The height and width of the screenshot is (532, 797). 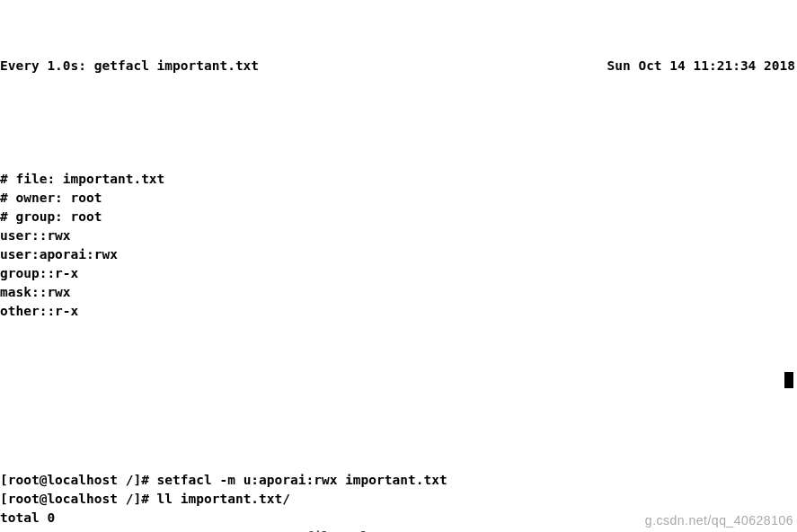 I want to click on watch-header: Every 1.0s: getfacl important.txt Sun Oc…, so click(x=399, y=66).